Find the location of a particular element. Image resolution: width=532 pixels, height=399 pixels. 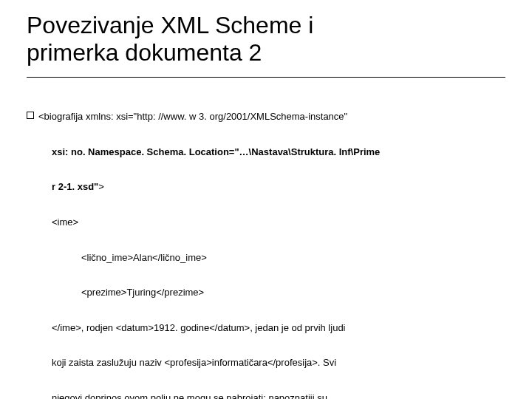

code-line: <prezime>Tjuring</prezime> is located at coordinates (266, 293).